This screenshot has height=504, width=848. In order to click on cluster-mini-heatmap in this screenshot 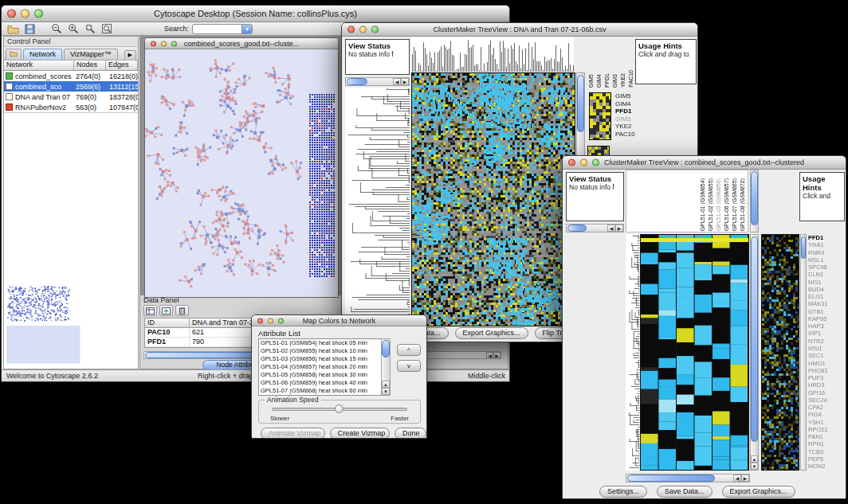, I will do `click(600, 116)`.